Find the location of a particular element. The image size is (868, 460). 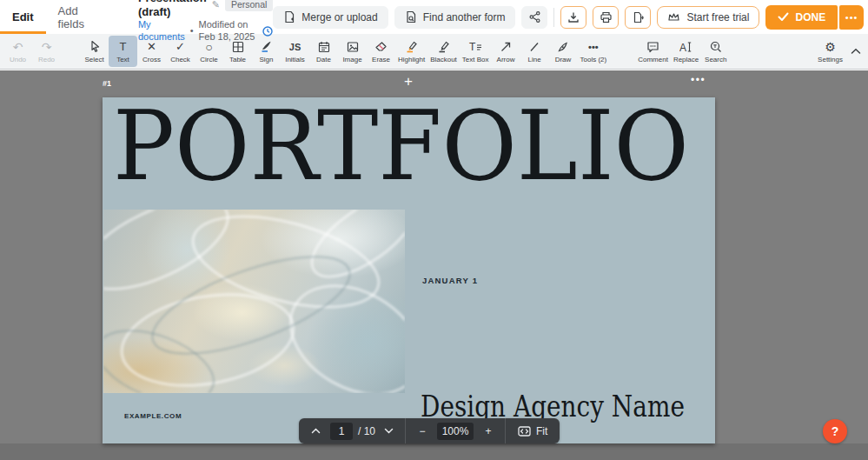

document-info: Presentation (draft) ✎ Personal My docum… is located at coordinates (205, 17).